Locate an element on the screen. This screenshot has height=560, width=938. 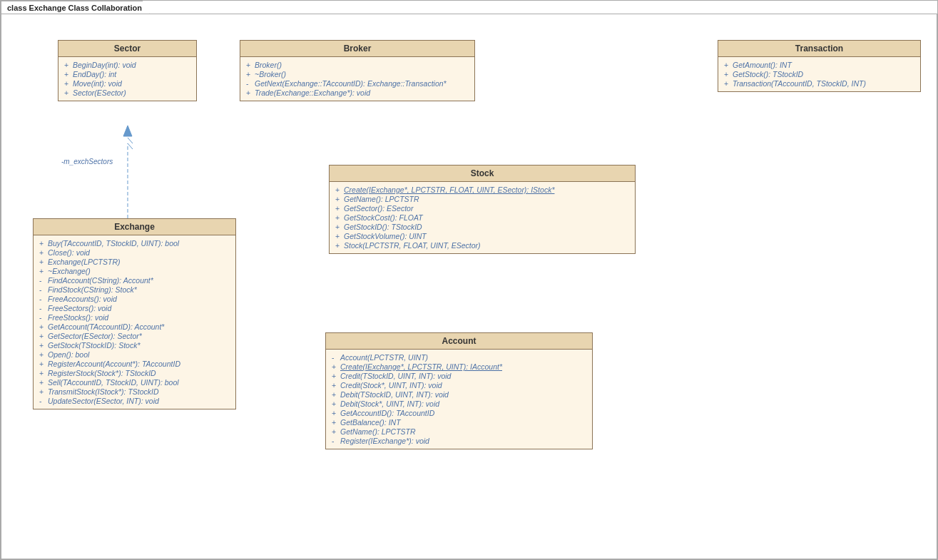
list-item: +Create(IExchange*, LPCTSTR, UINT): IAcc… is located at coordinates (459, 367).